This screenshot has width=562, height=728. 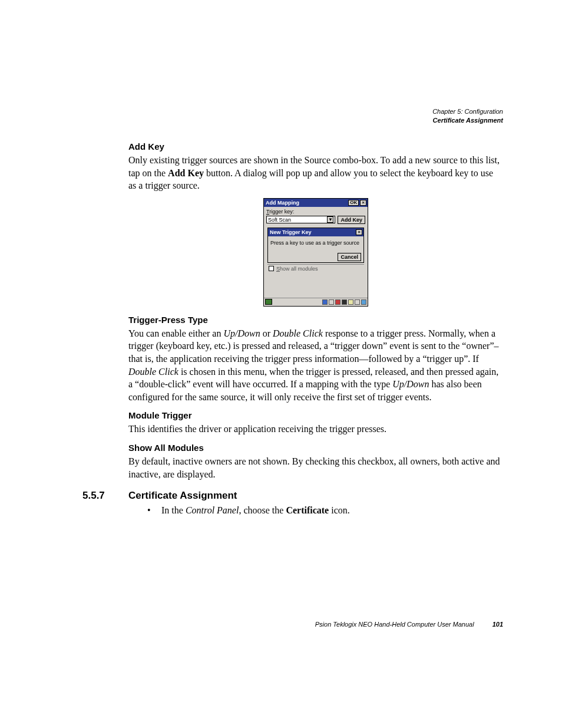 I want to click on section-certificate-assignment: 5.5.7 Certificate Assignment, so click(x=293, y=496).